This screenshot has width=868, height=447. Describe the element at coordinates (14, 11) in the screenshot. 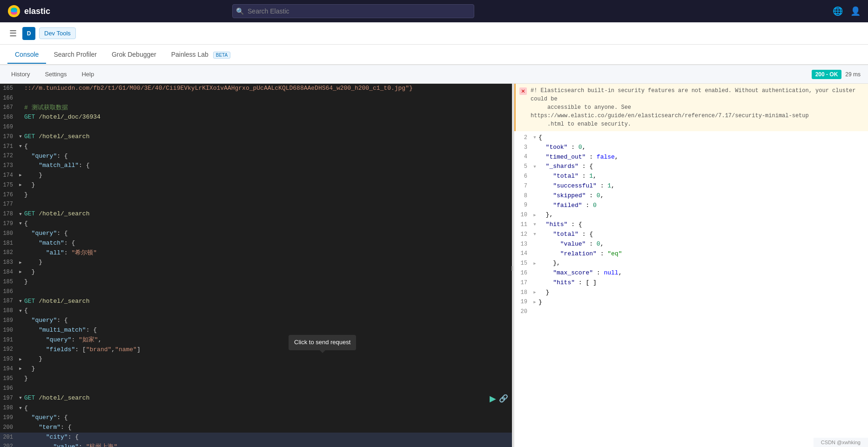

I see `elastic-logo-icon` at that location.